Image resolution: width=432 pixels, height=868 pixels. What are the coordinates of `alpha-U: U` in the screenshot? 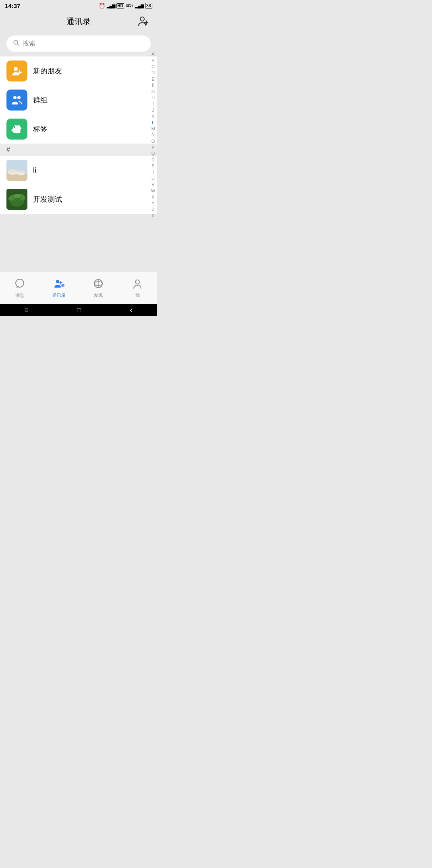 It's located at (153, 178).